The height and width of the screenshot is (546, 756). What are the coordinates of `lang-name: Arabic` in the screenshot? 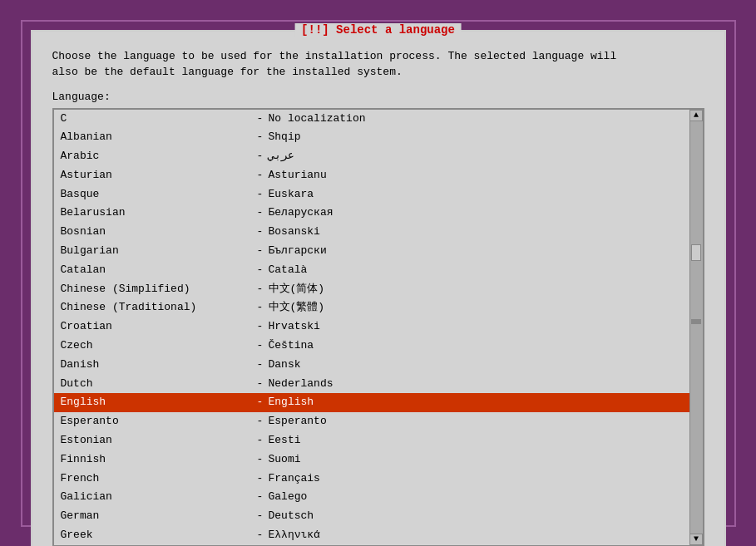 It's located at (156, 156).